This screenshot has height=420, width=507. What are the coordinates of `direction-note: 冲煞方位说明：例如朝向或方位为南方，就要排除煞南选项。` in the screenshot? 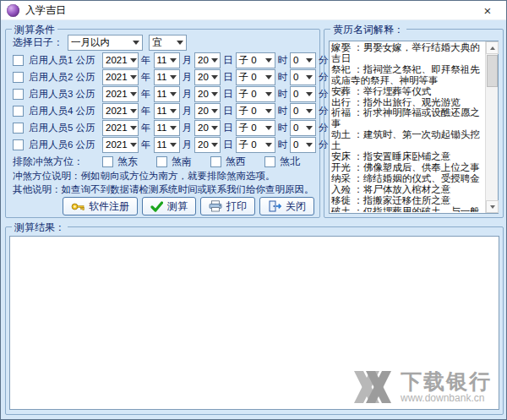 It's located at (144, 176).